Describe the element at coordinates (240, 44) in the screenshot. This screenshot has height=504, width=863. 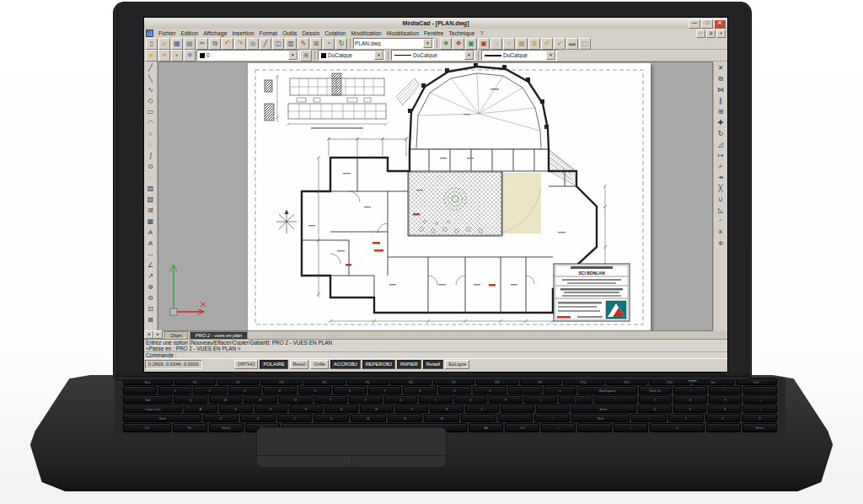
I see `redo-button: ↷` at that location.